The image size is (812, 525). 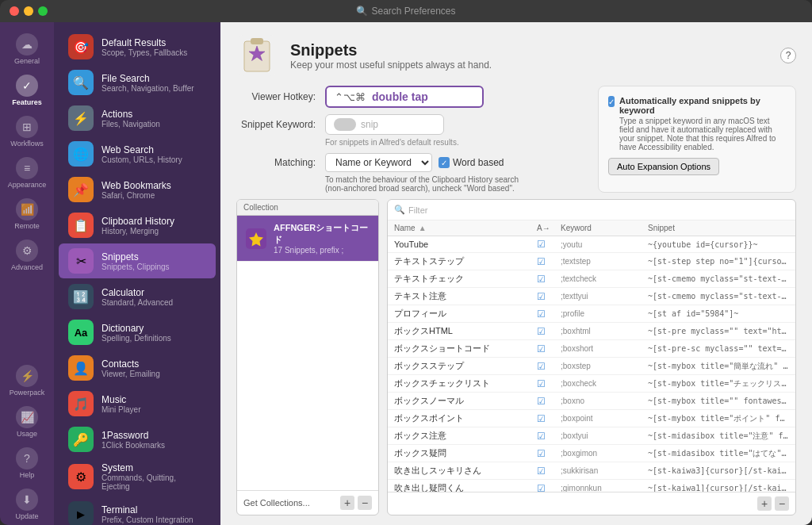 What do you see at coordinates (592, 419) in the screenshot?
I see `table-row: ボックスポイント ☑ ;boxpoint ~[st-mybox title="ポ…` at bounding box center [592, 419].